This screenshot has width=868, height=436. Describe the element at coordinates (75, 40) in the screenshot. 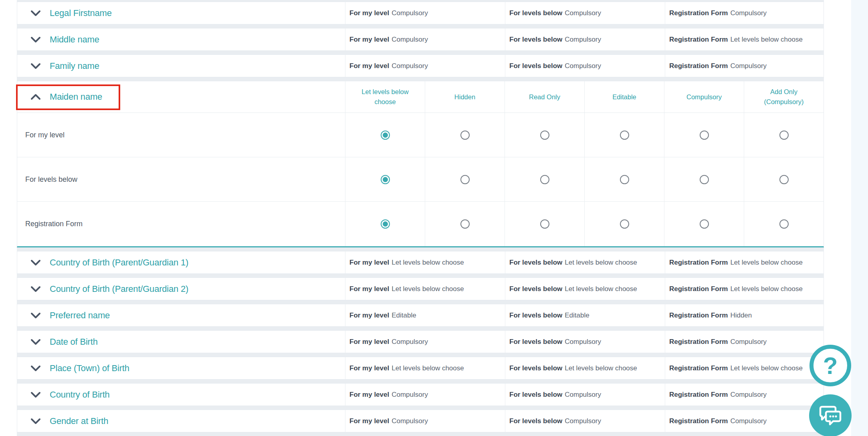

I see `field-label: Middle name` at that location.